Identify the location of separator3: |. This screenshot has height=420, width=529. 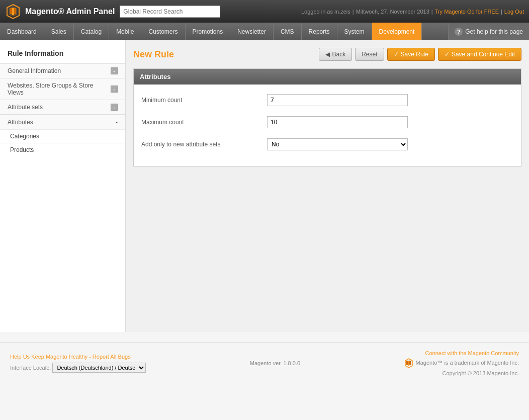
(502, 12).